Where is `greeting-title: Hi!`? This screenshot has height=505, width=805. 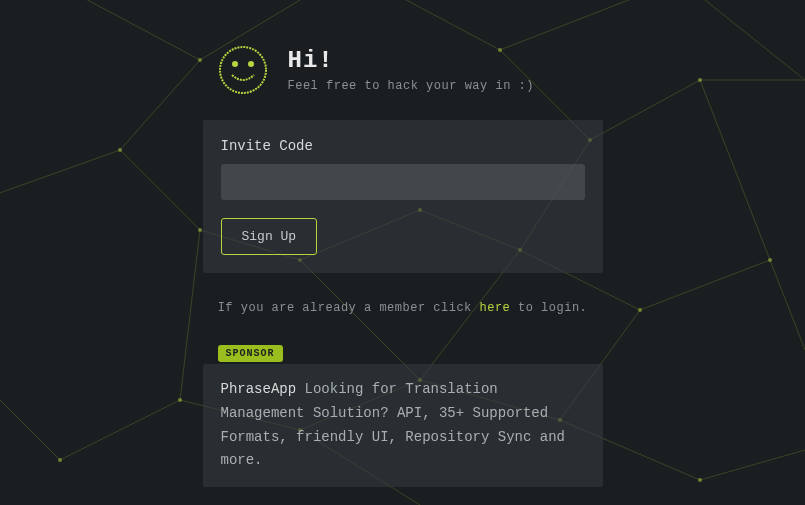 greeting-title: Hi! is located at coordinates (411, 60).